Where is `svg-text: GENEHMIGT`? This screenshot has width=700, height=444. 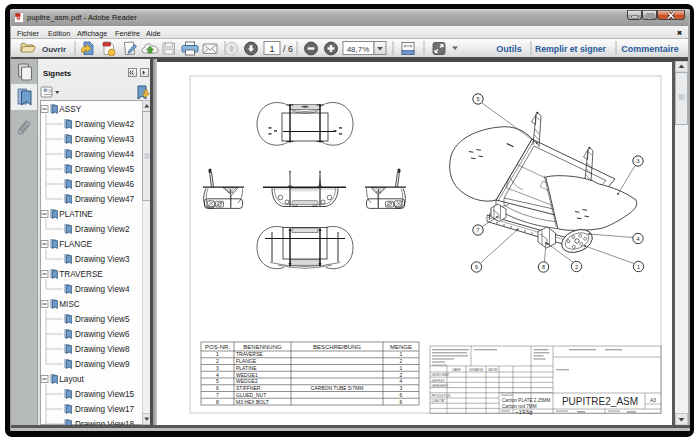 svg-text: GENEHMIGT is located at coordinates (440, 386).